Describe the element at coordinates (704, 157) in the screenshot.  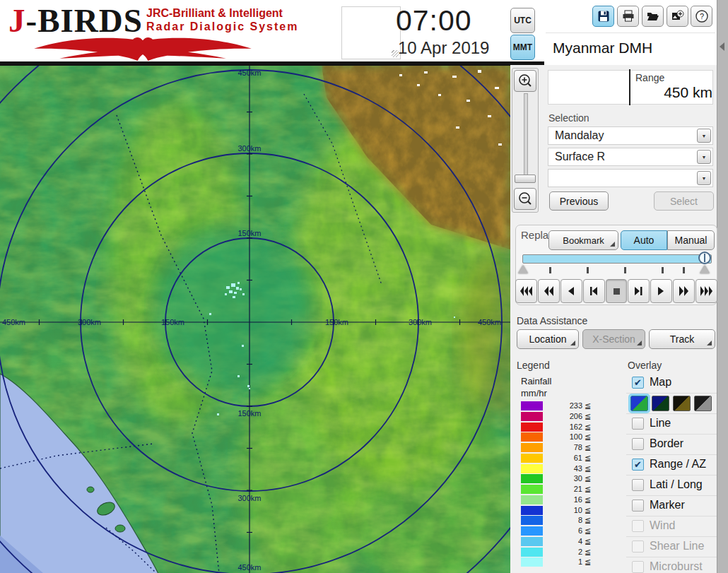
I see `product-dropdown-arrow: ▼` at that location.